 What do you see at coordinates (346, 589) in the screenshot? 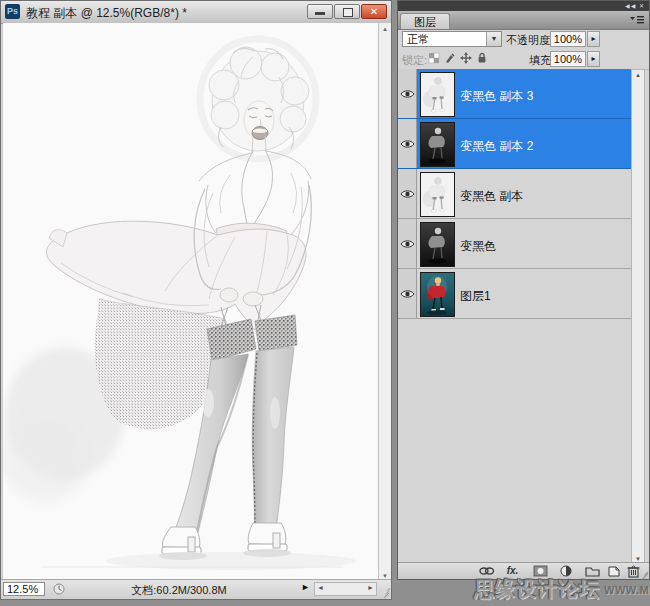
I see `document-horizontal-scrollbar: ◄ ►` at bounding box center [346, 589].